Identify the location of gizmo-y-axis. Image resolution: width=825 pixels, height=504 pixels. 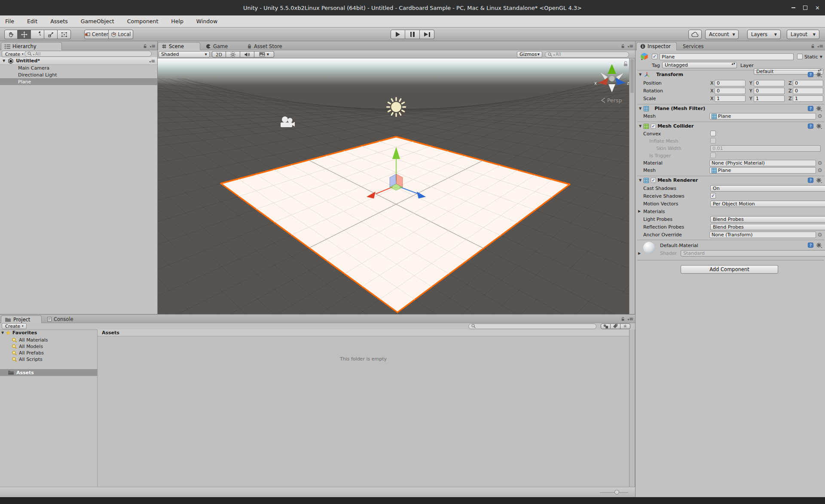
(612, 69).